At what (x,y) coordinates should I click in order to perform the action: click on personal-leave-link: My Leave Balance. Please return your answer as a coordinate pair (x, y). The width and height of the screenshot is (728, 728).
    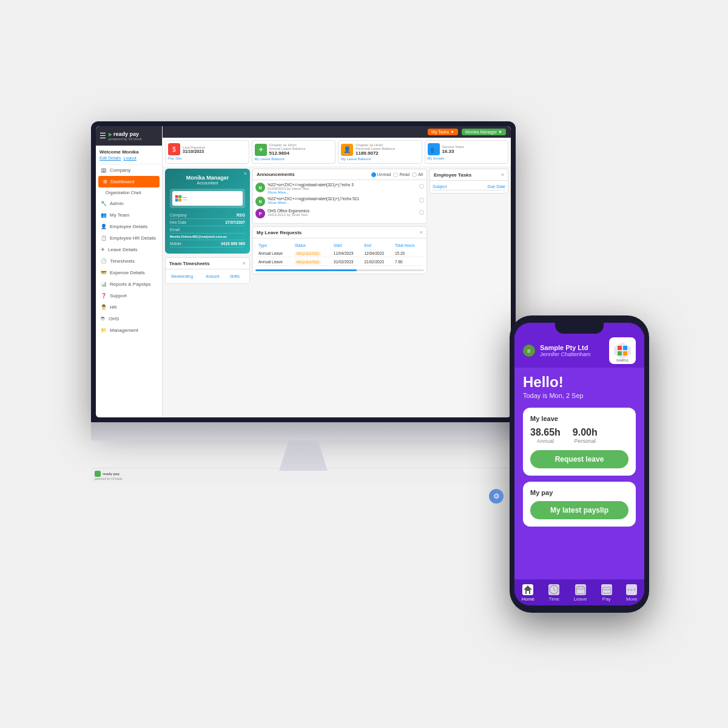
    Looking at the image, I should click on (380, 159).